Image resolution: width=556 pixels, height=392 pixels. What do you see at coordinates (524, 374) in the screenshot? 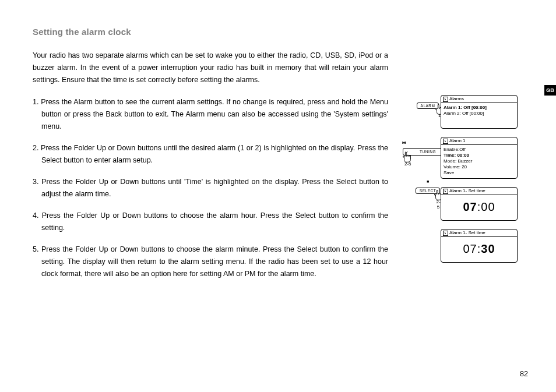
I see `page-number: 82` at bounding box center [524, 374].